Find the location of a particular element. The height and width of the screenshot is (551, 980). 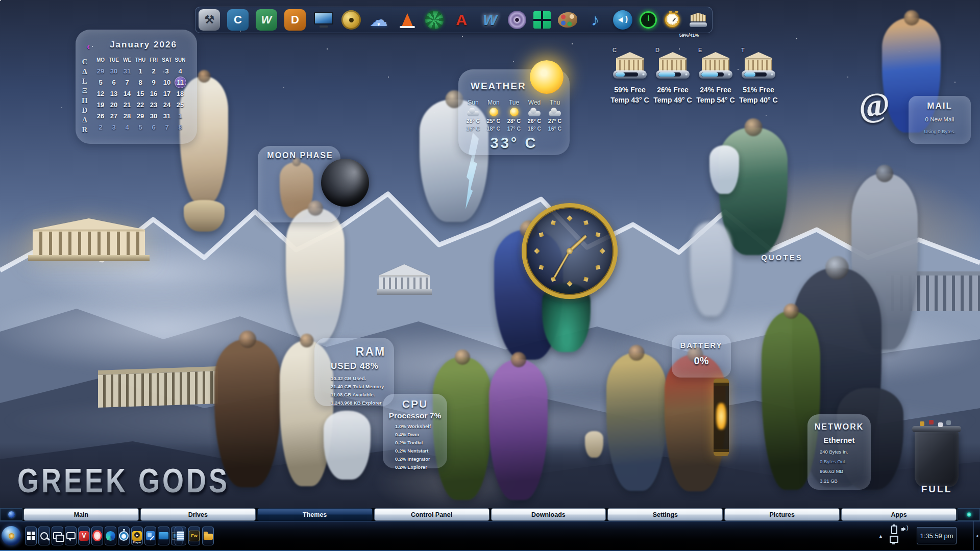

task-view-icon is located at coordinates (57, 536).